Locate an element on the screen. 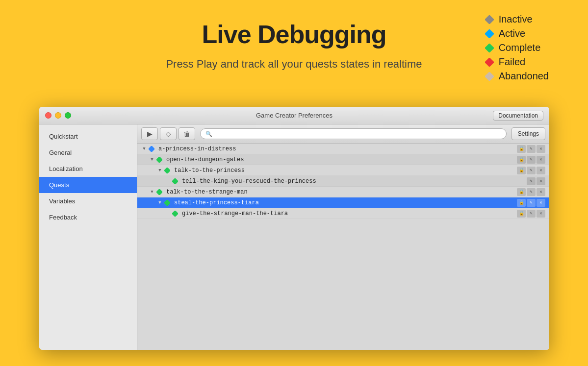 Image resolution: width=588 pixels, height=366 pixels. sidebar-item-general: General is located at coordinates (88, 153).